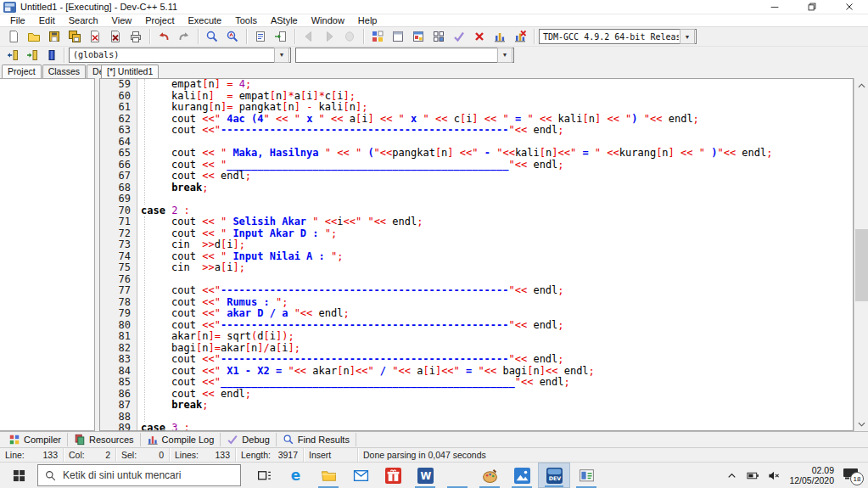 This screenshot has height=488, width=868. Describe the element at coordinates (497, 383) in the screenshot. I see `code-line: cout <<"________________________________…` at that location.